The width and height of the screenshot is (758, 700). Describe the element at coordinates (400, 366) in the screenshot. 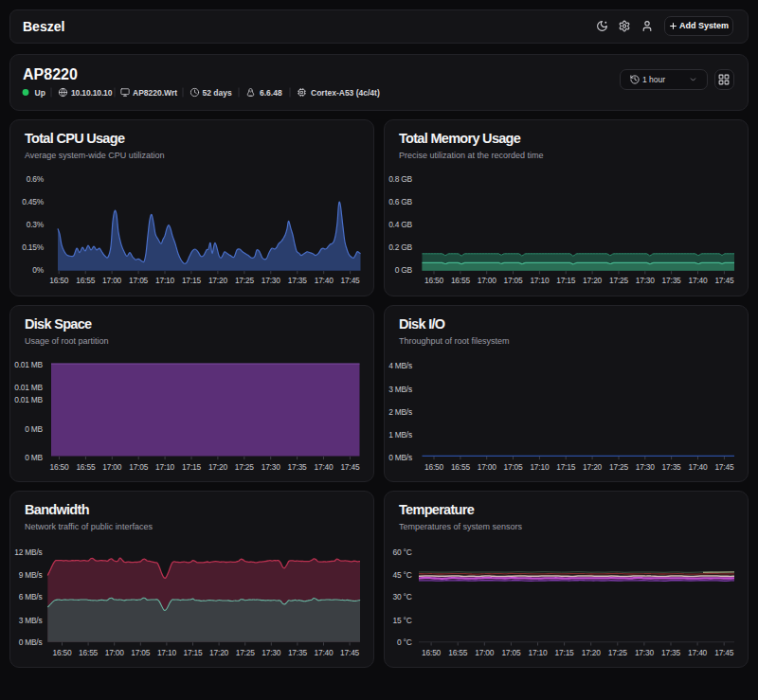

I see `svg-text: 4 MB/s` at that location.